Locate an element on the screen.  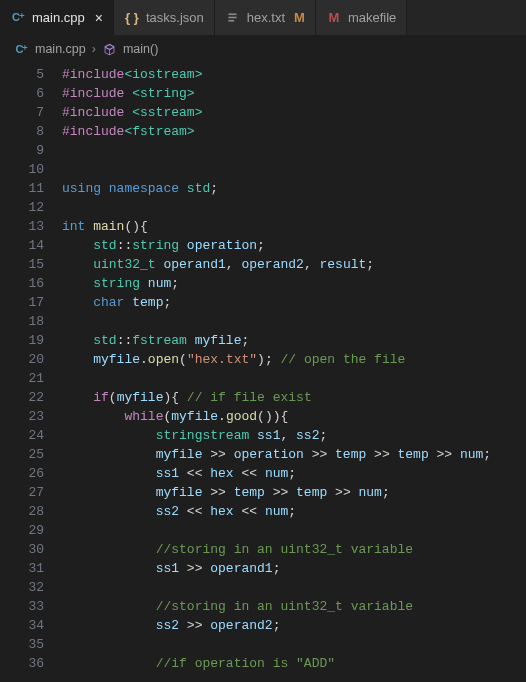
close-icon: × is located at coordinates (99, 18).